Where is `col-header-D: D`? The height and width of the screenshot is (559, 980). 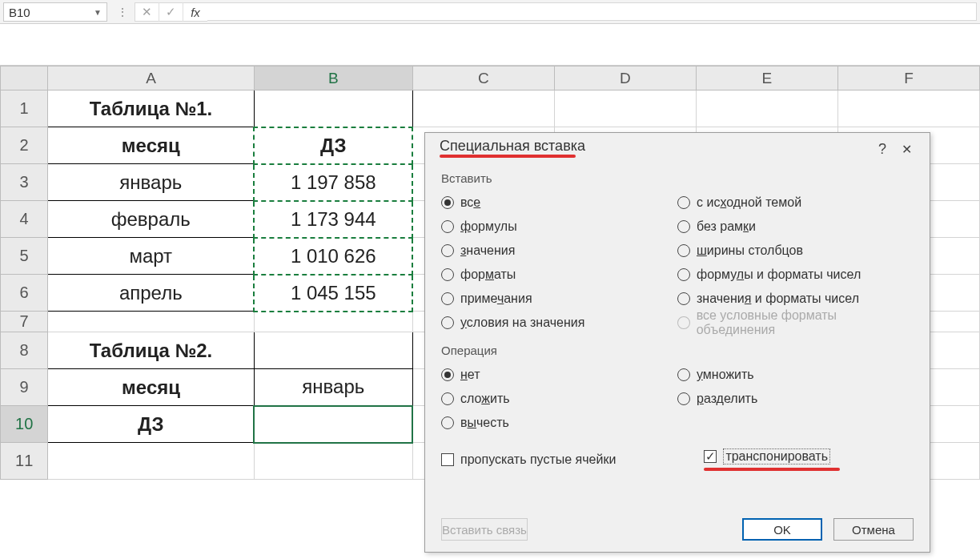
col-header-D: D is located at coordinates (625, 78).